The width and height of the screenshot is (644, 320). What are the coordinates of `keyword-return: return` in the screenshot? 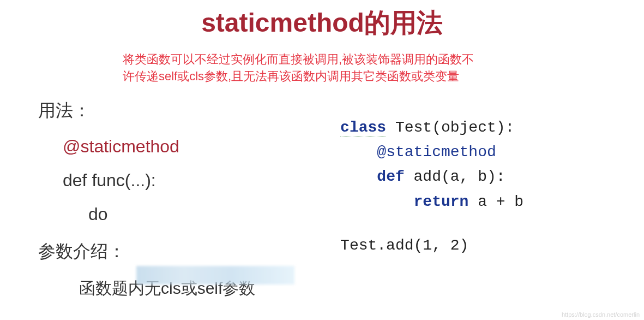 It's located at (442, 202).